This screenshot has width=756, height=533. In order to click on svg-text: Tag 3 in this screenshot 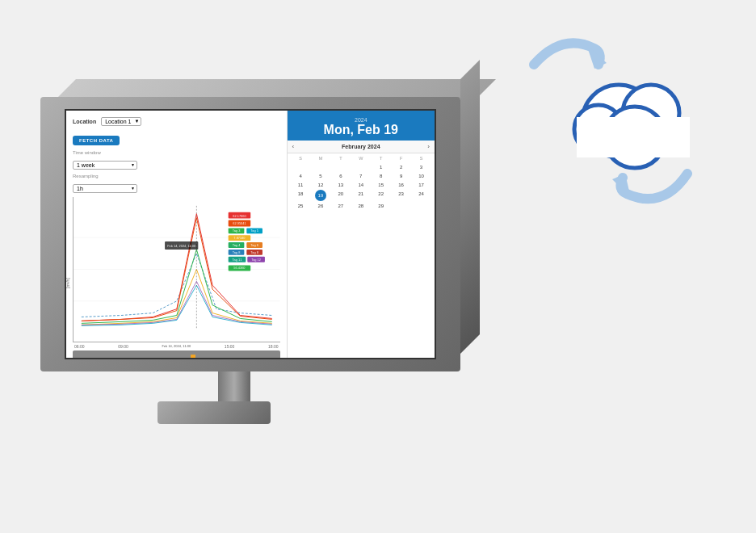, I will do `click(237, 231)`.